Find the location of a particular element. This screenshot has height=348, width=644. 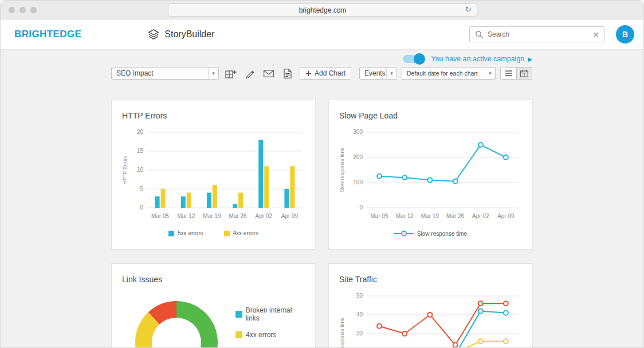

dashboard-select-value: SEO Impact is located at coordinates (135, 73).